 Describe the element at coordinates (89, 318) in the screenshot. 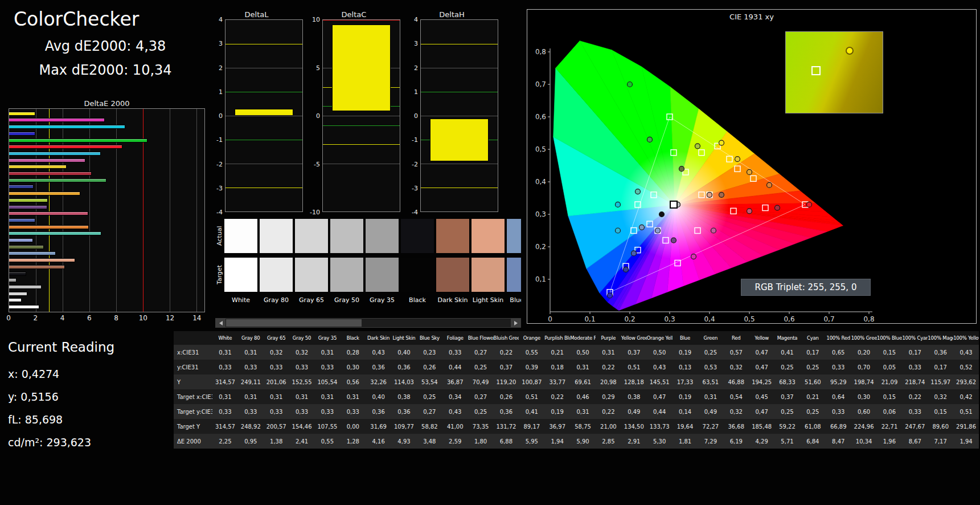

I see `de-x-tick-label: 6` at that location.